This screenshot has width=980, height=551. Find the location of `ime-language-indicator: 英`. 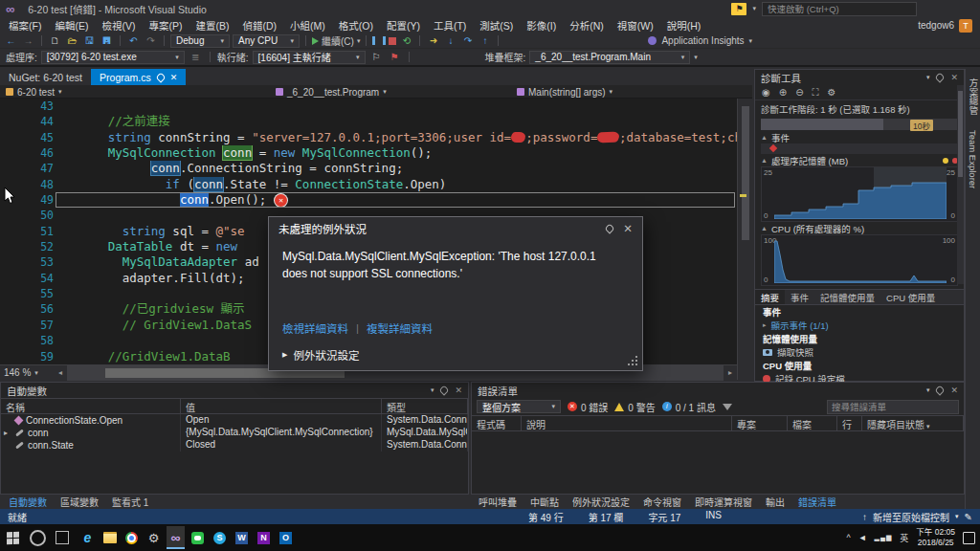

ime-language-indicator: 英 is located at coordinates (903, 538).